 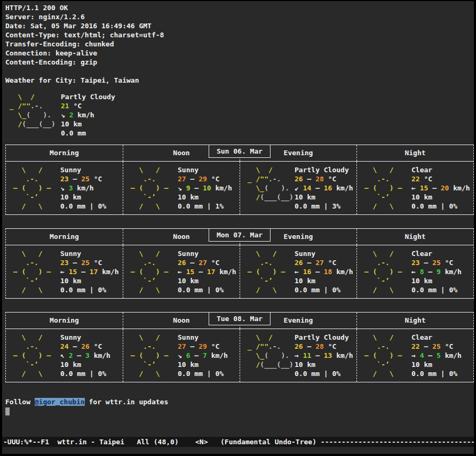 What do you see at coordinates (205, 206) in the screenshot?
I see `precipitation: 0.0 mm | 1%` at bounding box center [205, 206].